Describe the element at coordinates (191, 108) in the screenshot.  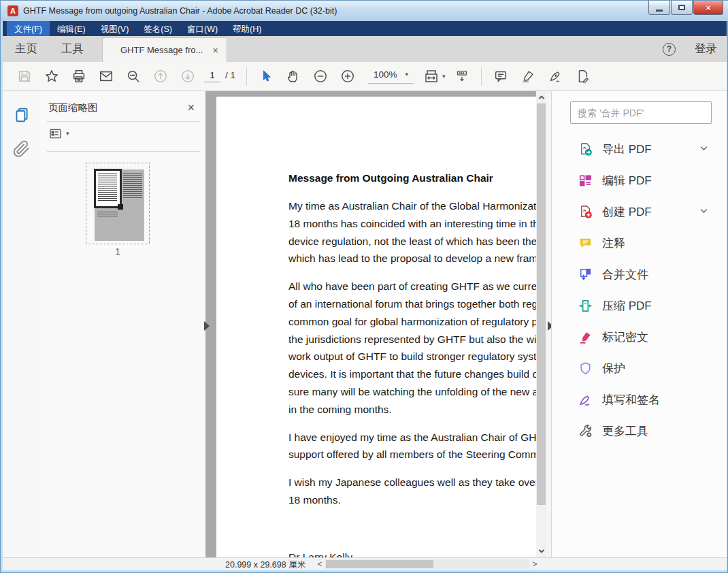
I see `panel-close-icon: ×` at that location.